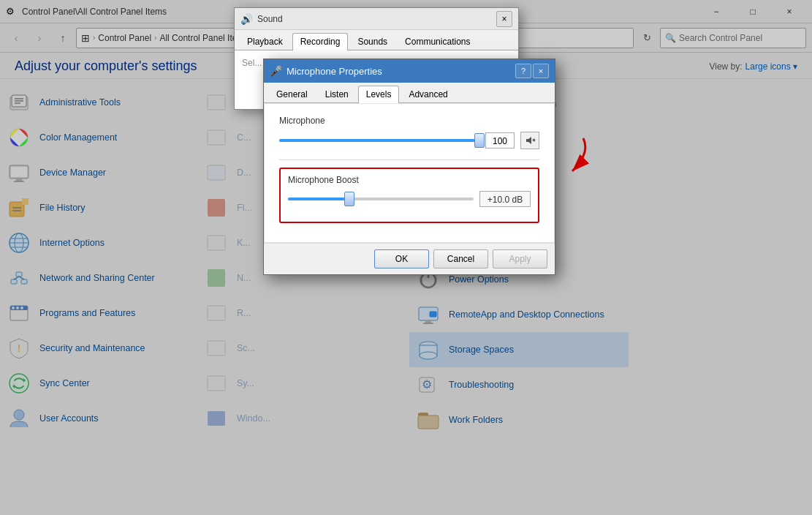 This screenshot has width=812, height=515. Describe the element at coordinates (379, 140) in the screenshot. I see `microphone-slider-fill` at that location.